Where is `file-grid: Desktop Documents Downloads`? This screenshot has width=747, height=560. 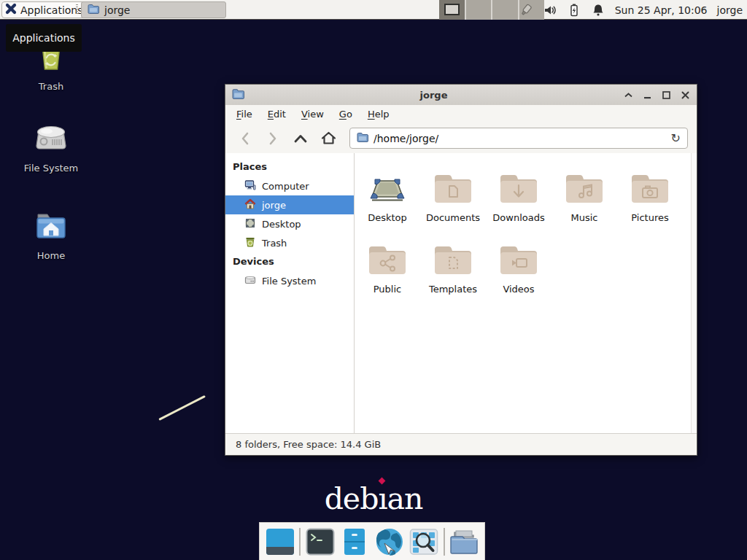 file-grid: Desktop Documents Downloads is located at coordinates (519, 230).